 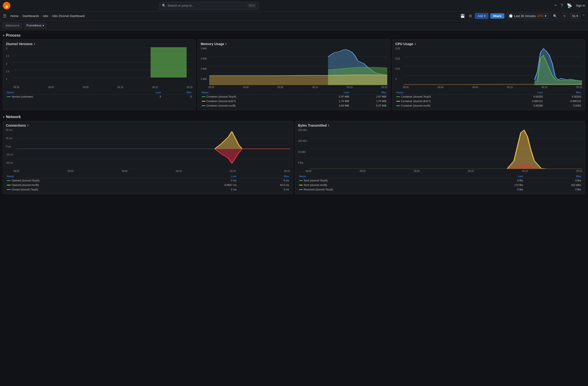 I want to click on datasource-filter-value: Prometheus ▾, so click(x=35, y=26).